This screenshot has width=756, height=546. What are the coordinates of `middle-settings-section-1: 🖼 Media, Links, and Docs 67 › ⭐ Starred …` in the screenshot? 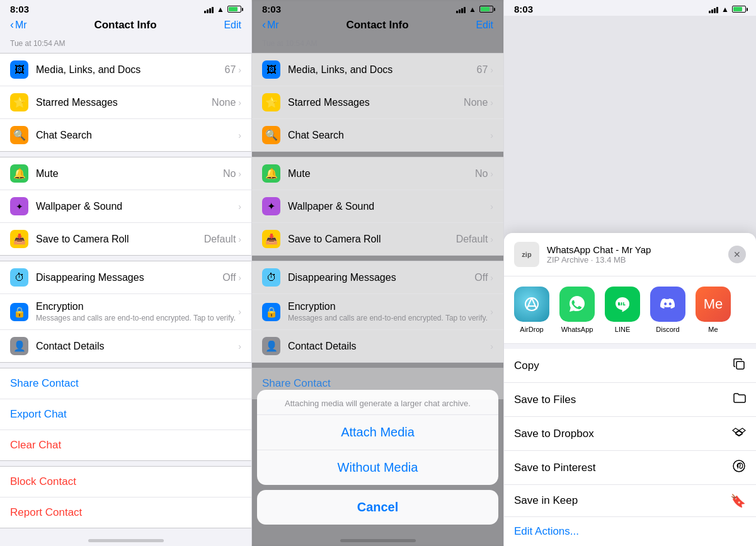 It's located at (378, 102).